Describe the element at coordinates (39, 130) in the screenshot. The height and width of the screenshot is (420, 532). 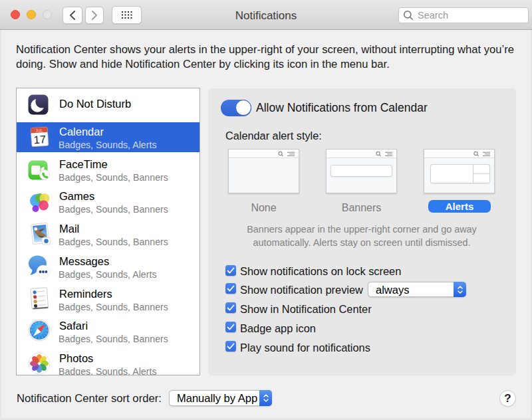
I see `svg-text: JUL` at that location.